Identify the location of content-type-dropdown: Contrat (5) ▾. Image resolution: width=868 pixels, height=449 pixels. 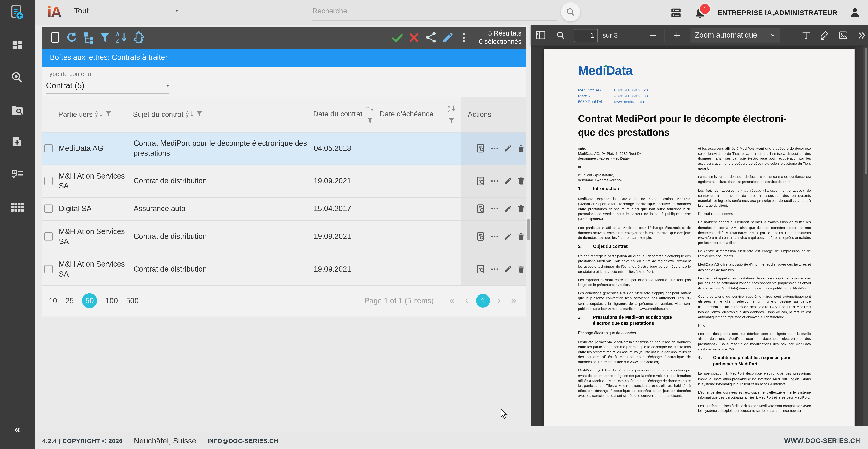
(107, 85).